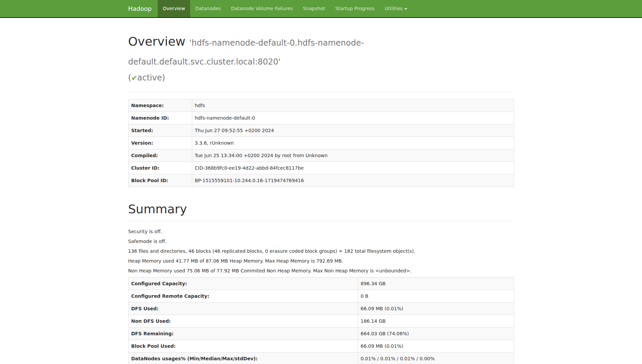 This screenshot has width=642, height=364. I want to click on row-label: Configured Capacity:, so click(243, 284).